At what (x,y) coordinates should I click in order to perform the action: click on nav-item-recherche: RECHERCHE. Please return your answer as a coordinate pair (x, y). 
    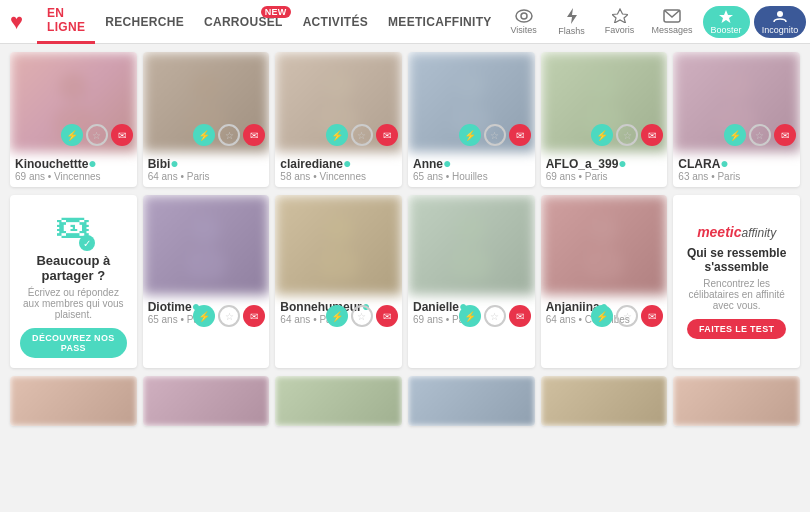
    Looking at the image, I should click on (144, 22).